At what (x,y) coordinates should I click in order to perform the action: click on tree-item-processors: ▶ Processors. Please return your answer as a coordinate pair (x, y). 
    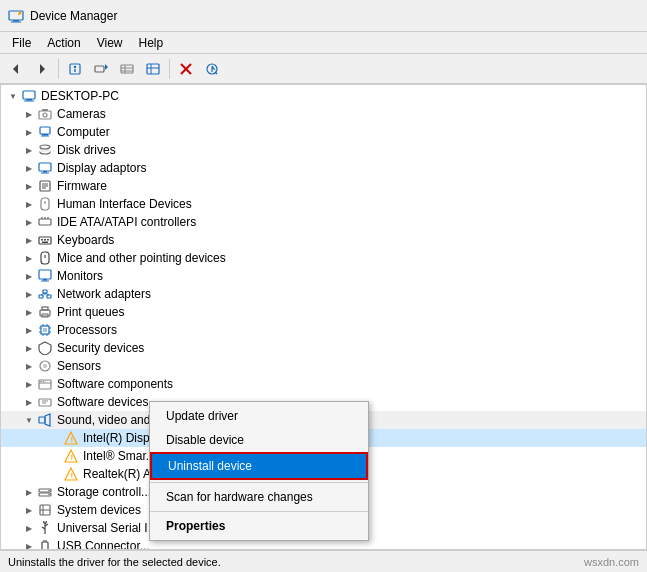
    Looking at the image, I should click on (324, 330).